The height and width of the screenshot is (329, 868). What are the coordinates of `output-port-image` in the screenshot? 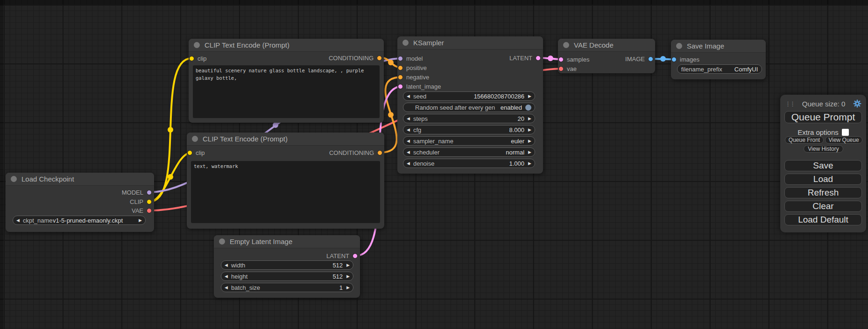 It's located at (651, 59).